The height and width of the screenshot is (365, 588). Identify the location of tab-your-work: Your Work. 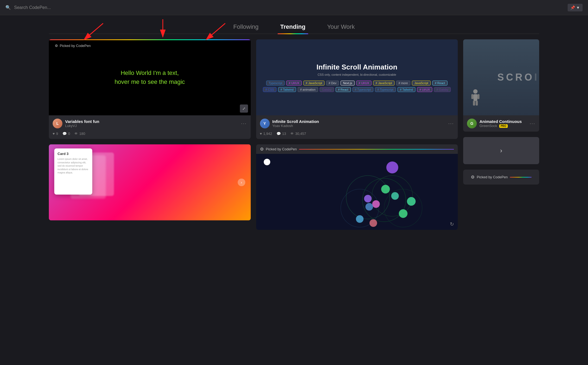
(341, 28).